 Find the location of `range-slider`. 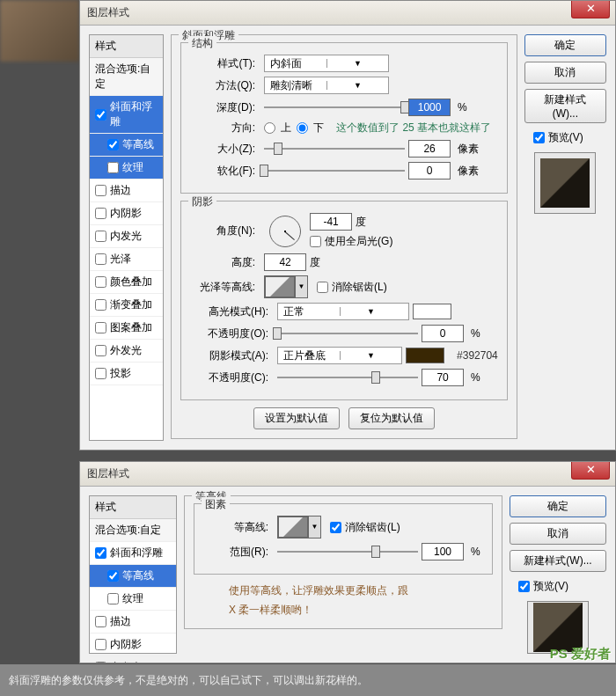

range-slider is located at coordinates (348, 552).